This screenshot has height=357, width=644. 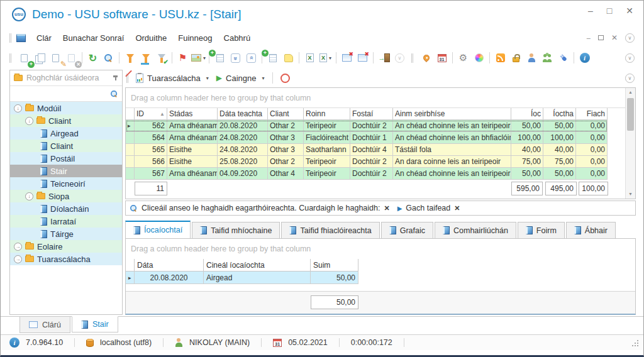 I want to click on tab-comhairliuchan: Comhairliúchán, so click(x=475, y=230).